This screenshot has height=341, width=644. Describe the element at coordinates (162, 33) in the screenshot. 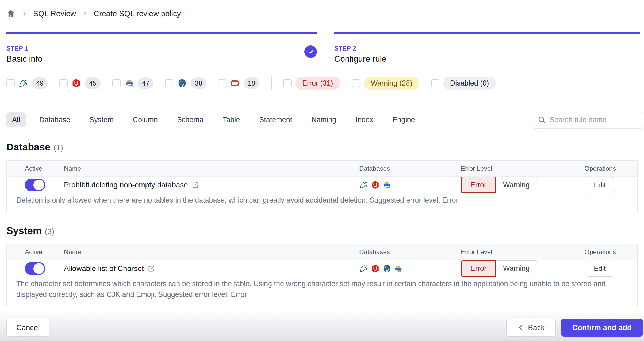

I see `step-1-progress-bar` at that location.